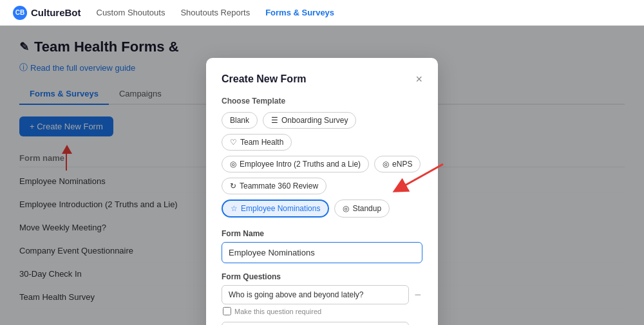 Image resolution: width=644 pixels, height=325 pixels. Describe the element at coordinates (264, 79) in the screenshot. I see `modal-title: Create New Form` at that location.